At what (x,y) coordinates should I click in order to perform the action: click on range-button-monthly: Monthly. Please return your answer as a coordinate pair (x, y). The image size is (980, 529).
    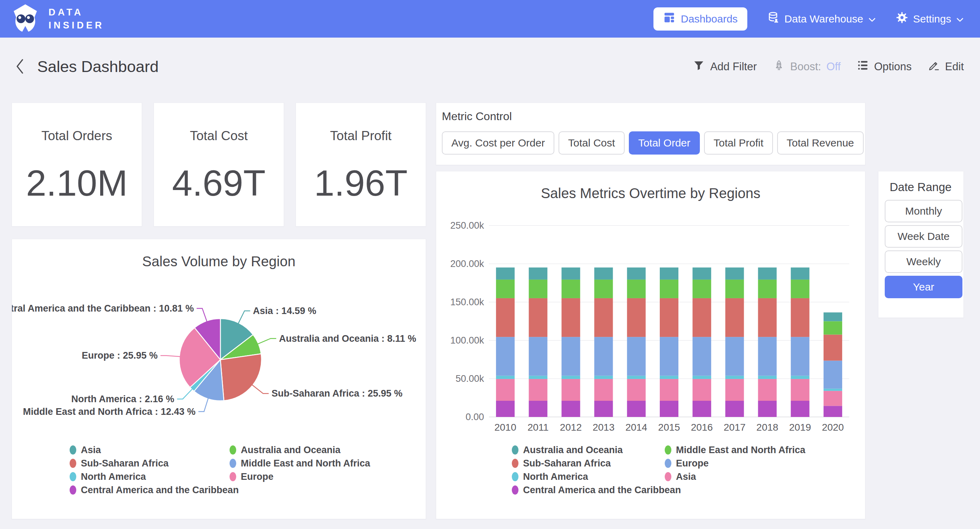
    Looking at the image, I should click on (924, 211).